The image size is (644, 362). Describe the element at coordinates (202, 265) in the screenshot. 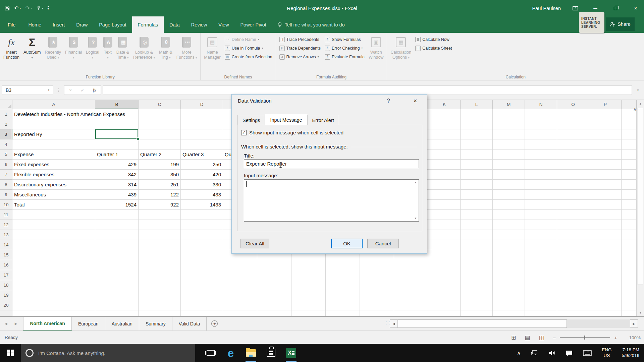

I see `cell-D16` at that location.